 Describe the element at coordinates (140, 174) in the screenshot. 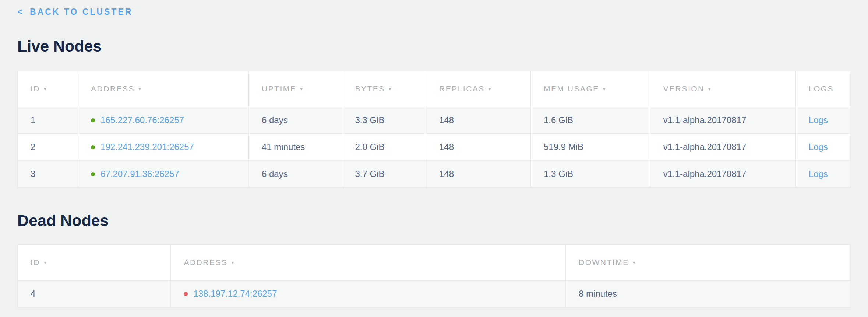

I see `node-address-link: 67.207.91.36:26257` at that location.